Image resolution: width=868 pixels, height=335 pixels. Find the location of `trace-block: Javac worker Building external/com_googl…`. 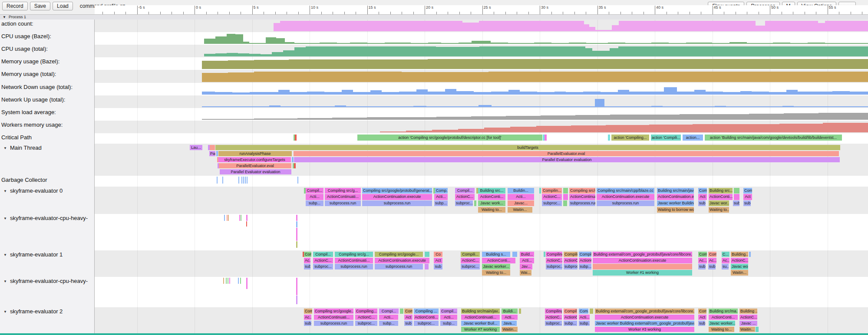

trace-block: Javac worker Building external/com_googl… is located at coordinates (644, 324).